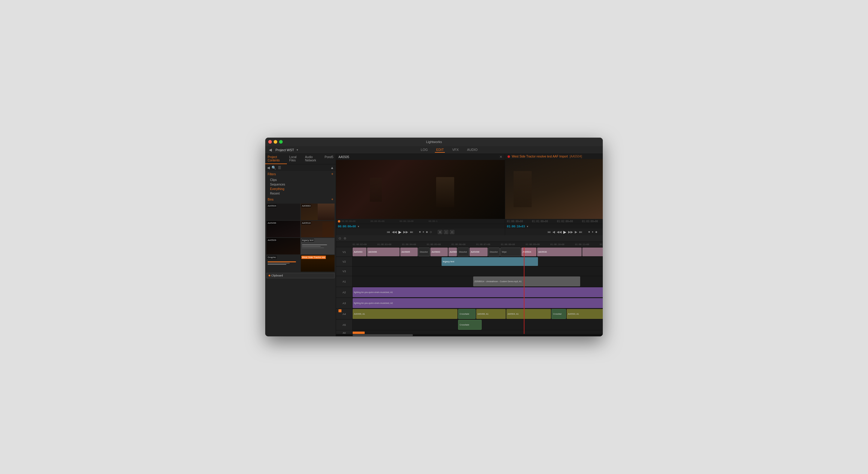 This screenshot has height=474, width=868. What do you see at coordinates (478, 314) in the screenshot?
I see `track-content-a4: AA5496, A1 Crossfade AA5498, A1 AA5504, …` at bounding box center [478, 314].